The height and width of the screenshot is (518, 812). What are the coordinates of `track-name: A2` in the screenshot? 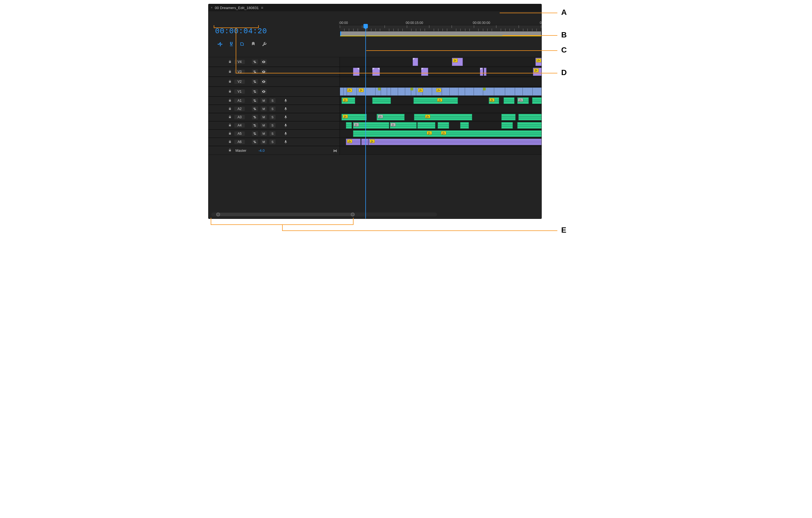 It's located at (239, 109).